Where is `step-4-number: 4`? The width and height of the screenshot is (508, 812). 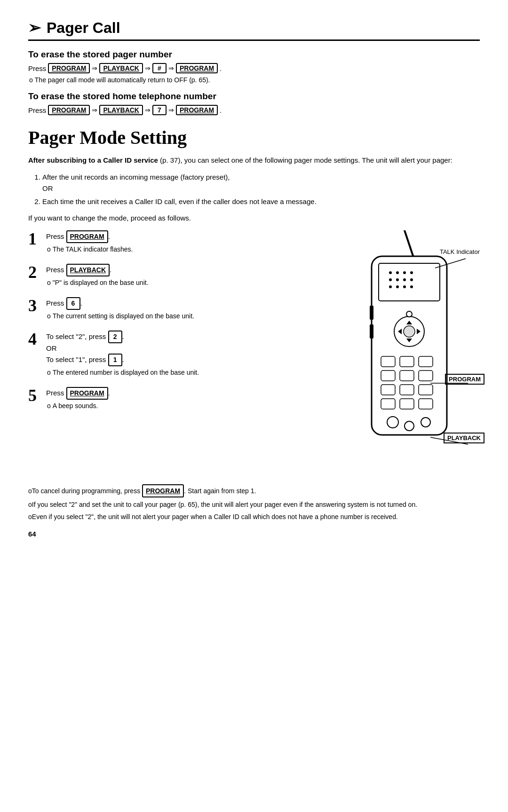
step-4-number: 4 is located at coordinates (35, 339).